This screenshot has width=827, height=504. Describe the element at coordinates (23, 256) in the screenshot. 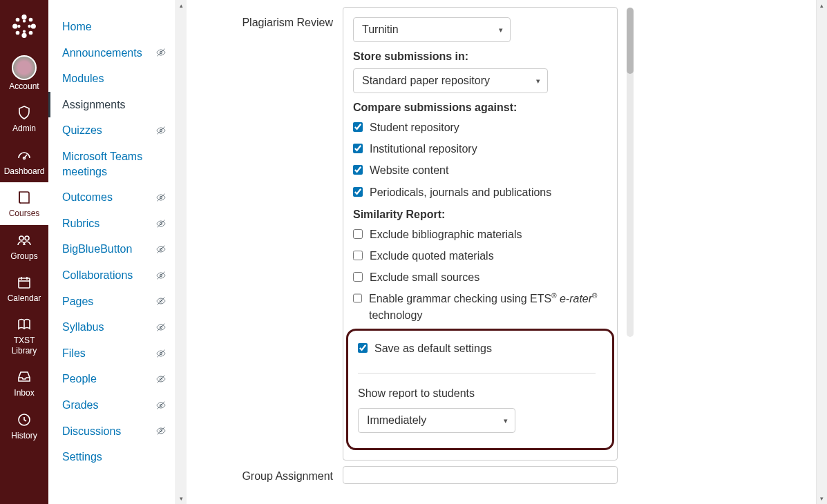

I see `nav-groups-label: Groups` at that location.